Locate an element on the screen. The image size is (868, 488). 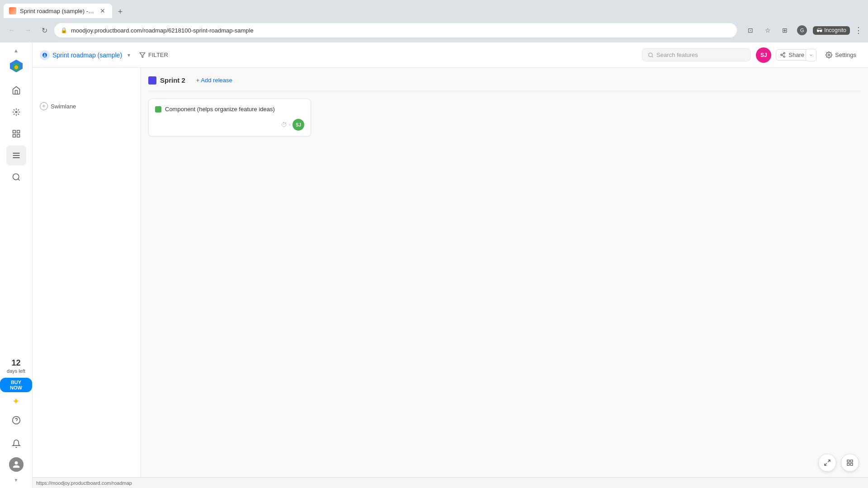
feature-clock-icon: ⏱ is located at coordinates (284, 125).